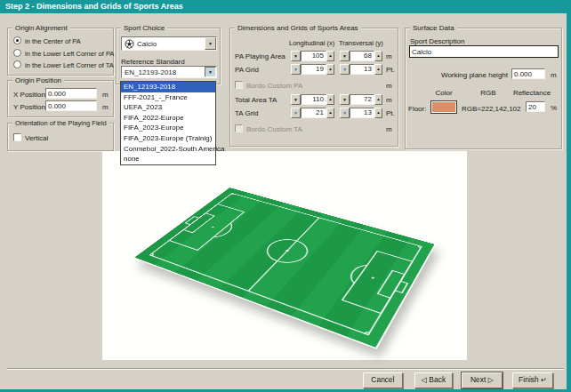 Image resolution: width=571 pixels, height=392 pixels. I want to click on sport-description-label: Sport Description, so click(438, 41).